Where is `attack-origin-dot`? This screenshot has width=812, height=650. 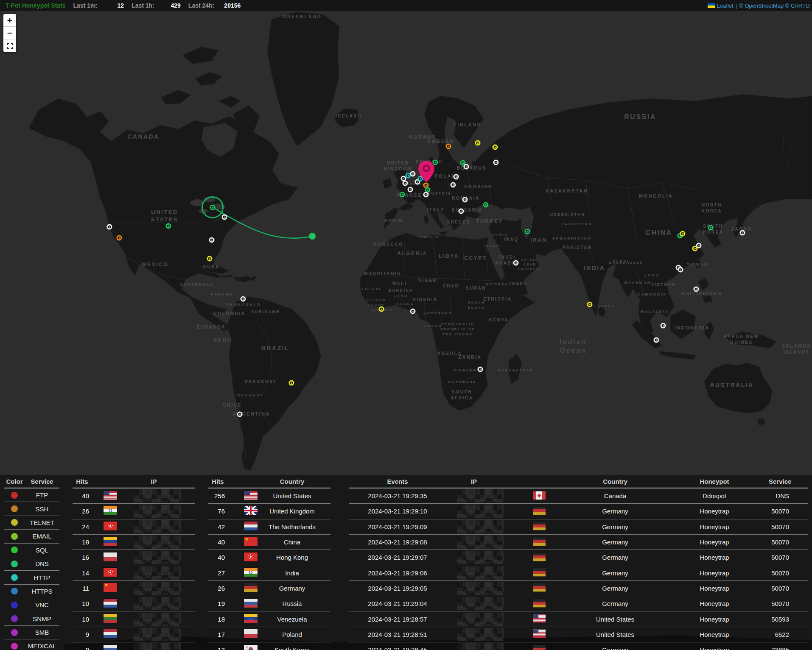 attack-origin-dot is located at coordinates (213, 208).